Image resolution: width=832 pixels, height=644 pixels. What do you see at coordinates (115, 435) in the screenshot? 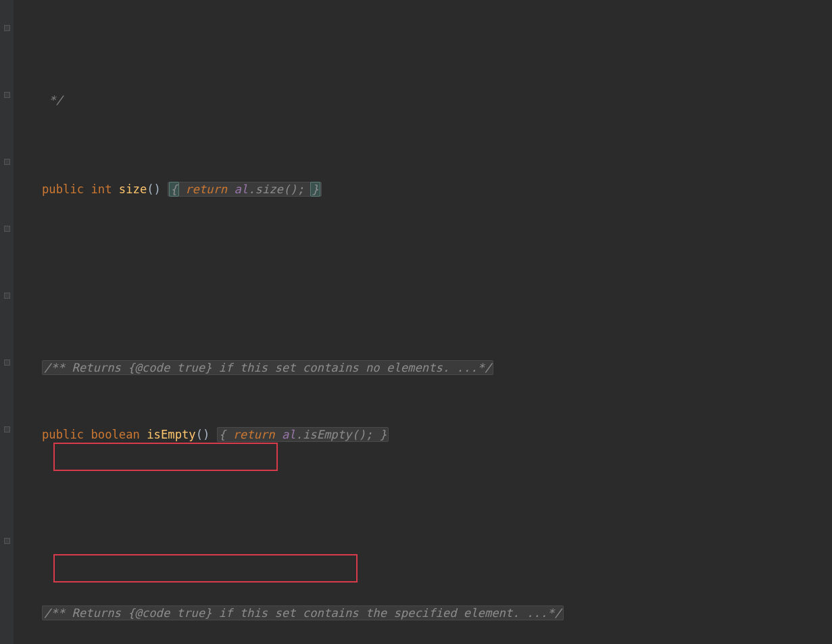
I see `keyword: boolean` at bounding box center [115, 435].